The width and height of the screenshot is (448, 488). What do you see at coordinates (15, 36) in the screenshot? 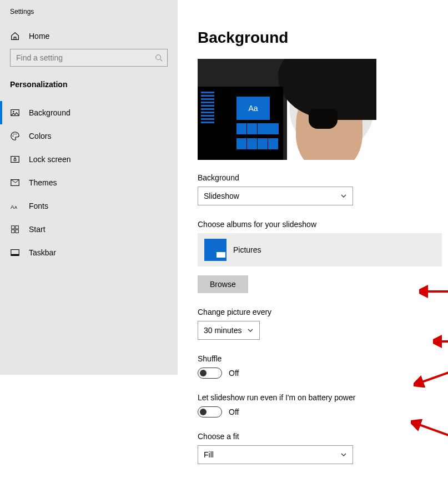
I see `home-icon` at bounding box center [15, 36].